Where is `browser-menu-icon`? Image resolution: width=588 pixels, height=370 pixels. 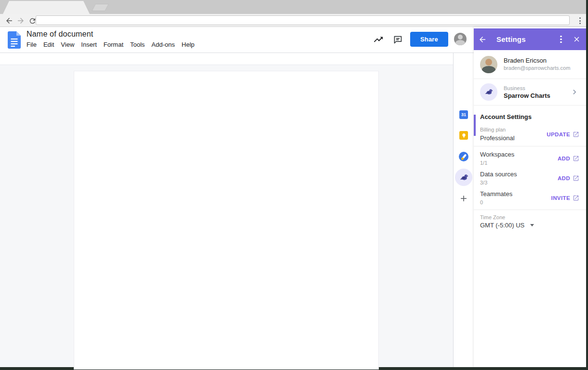 browser-menu-icon is located at coordinates (580, 21).